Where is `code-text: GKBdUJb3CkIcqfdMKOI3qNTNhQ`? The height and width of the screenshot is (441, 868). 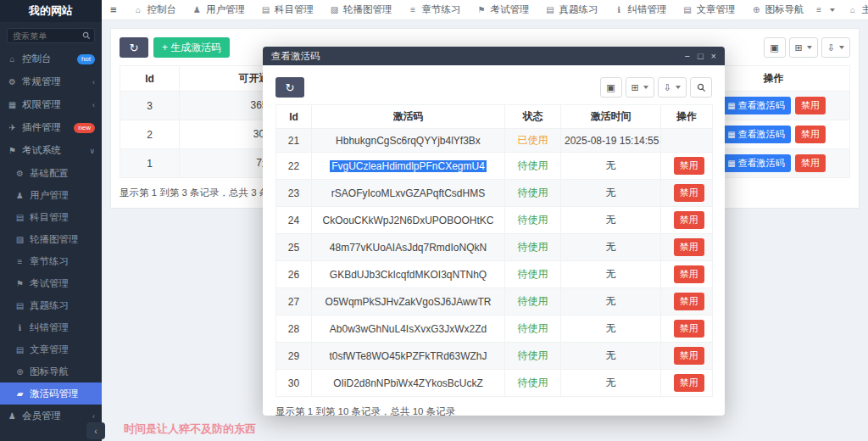
code-text: GKBdUJb3CkIcqfdMKOI3qNTNhQ is located at coordinates (409, 275).